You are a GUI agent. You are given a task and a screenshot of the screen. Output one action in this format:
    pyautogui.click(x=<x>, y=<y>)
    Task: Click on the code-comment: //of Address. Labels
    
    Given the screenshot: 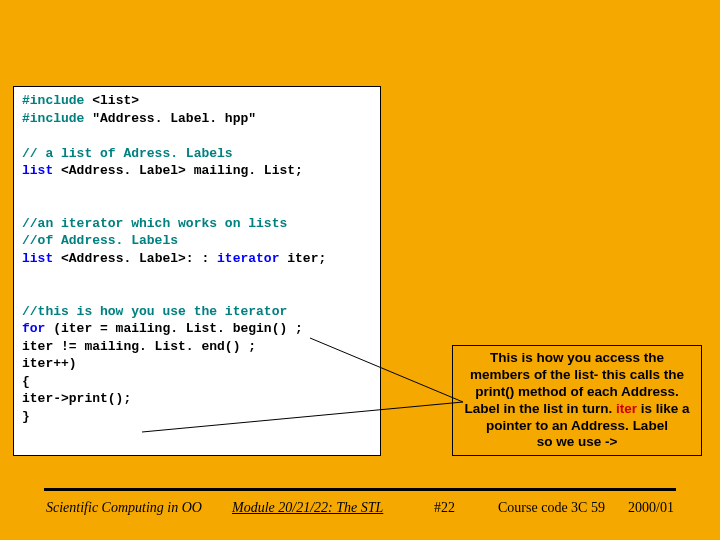 What is the action you would take?
    pyautogui.click(x=100, y=240)
    